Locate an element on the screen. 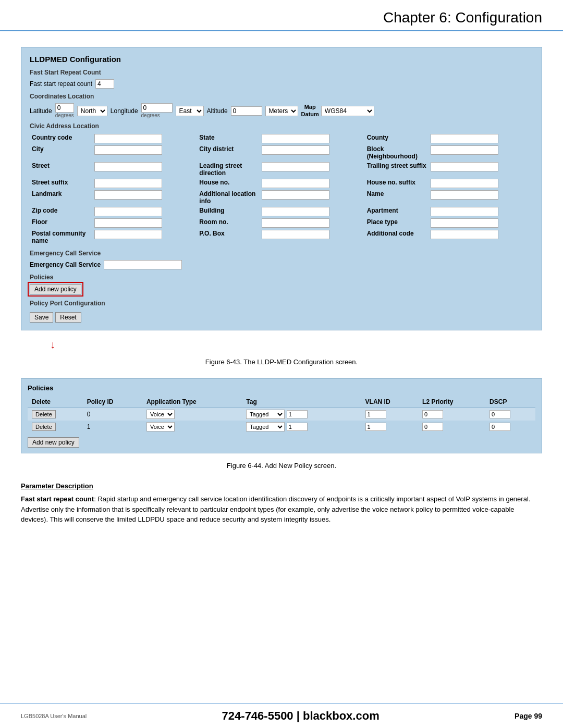  map-datum-label: MapDatum is located at coordinates (310, 110).